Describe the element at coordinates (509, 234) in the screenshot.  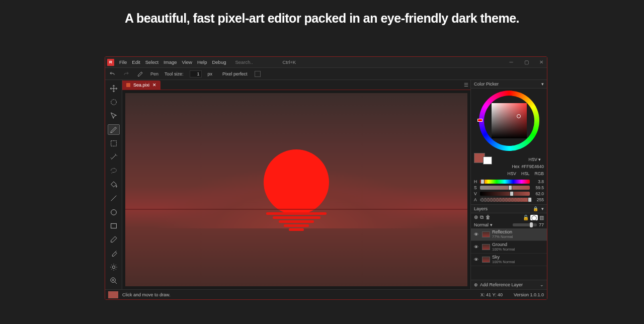
I see `layer-item: 👁 Reflection77% Normal` at that location.